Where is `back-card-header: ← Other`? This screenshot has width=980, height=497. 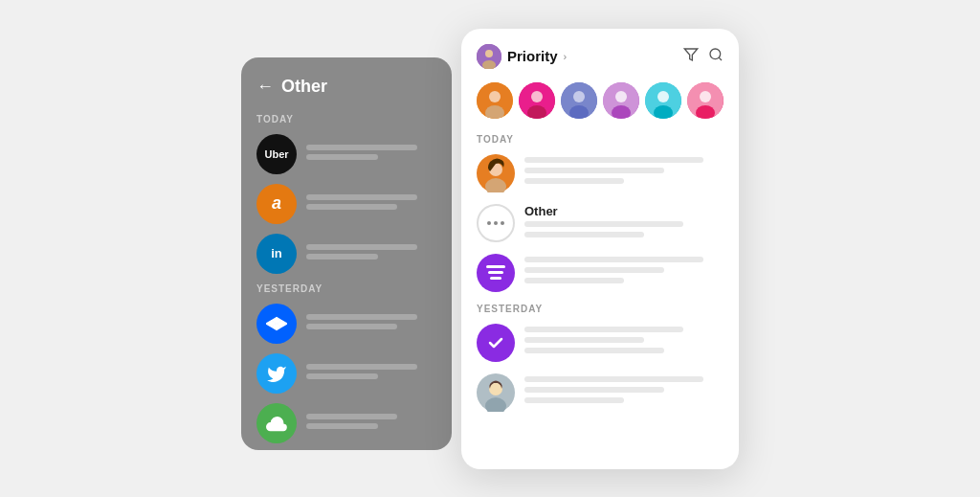
back-card-header: ← Other is located at coordinates (346, 86).